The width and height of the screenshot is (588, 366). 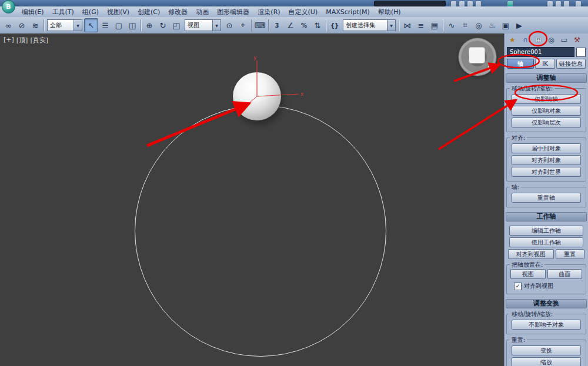 I want to click on object-color-swatch, so click(x=581, y=52).